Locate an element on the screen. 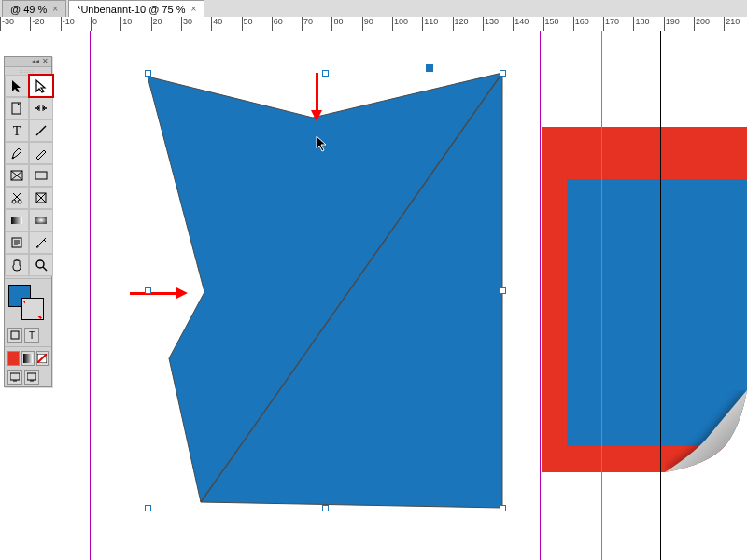 The height and width of the screenshot is (560, 747). formatting-text is located at coordinates (32, 335).